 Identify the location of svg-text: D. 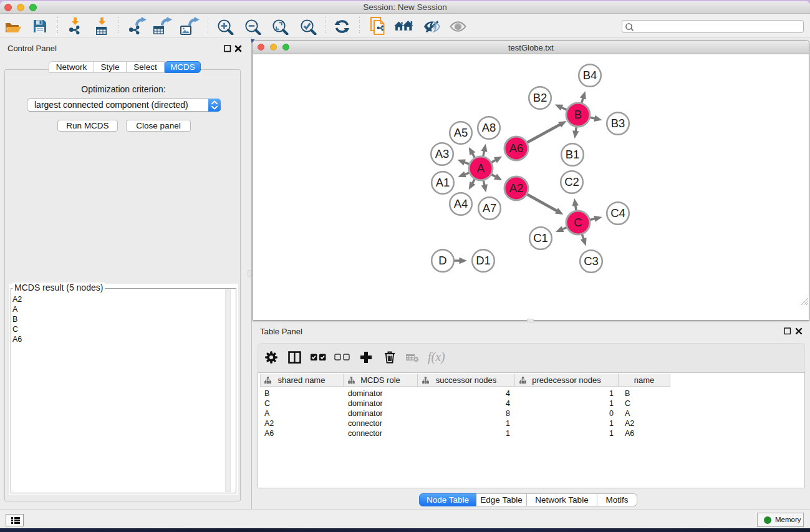
(443, 261).